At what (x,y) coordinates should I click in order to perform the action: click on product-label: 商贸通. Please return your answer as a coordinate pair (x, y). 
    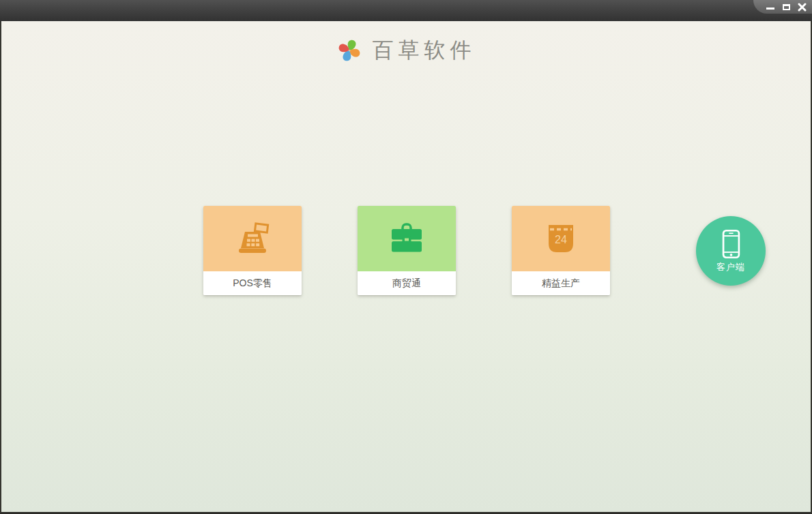
    Looking at the image, I should click on (407, 284).